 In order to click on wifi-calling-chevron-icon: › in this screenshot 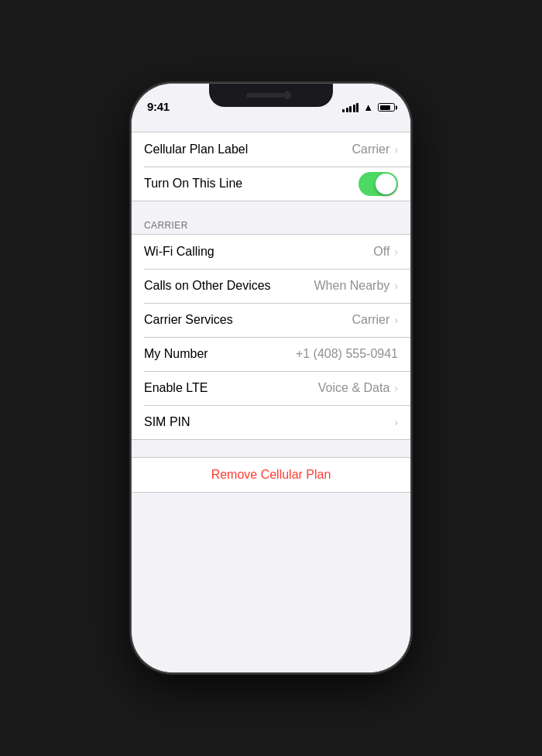, I will do `click(396, 252)`.